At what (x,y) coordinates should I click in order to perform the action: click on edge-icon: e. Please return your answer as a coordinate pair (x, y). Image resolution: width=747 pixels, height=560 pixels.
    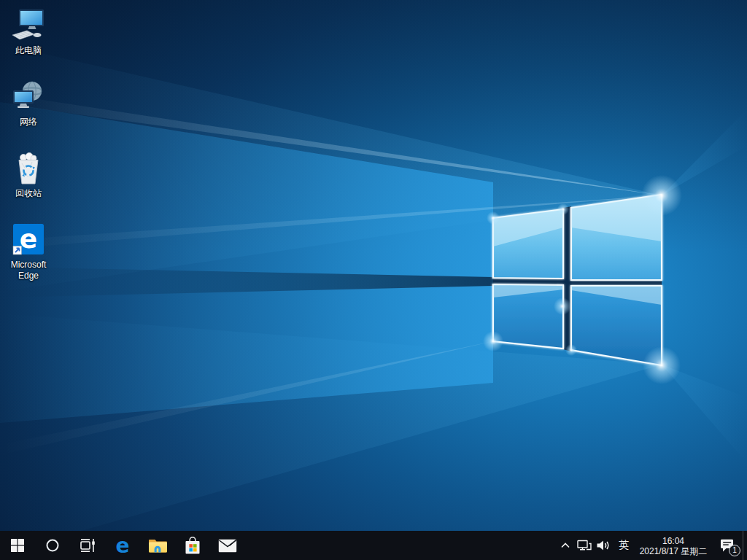
    Looking at the image, I should click on (123, 545).